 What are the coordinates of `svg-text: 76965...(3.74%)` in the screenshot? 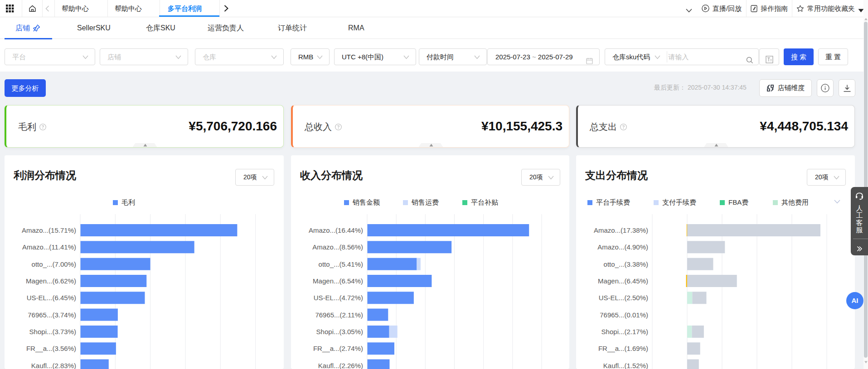 It's located at (52, 315).